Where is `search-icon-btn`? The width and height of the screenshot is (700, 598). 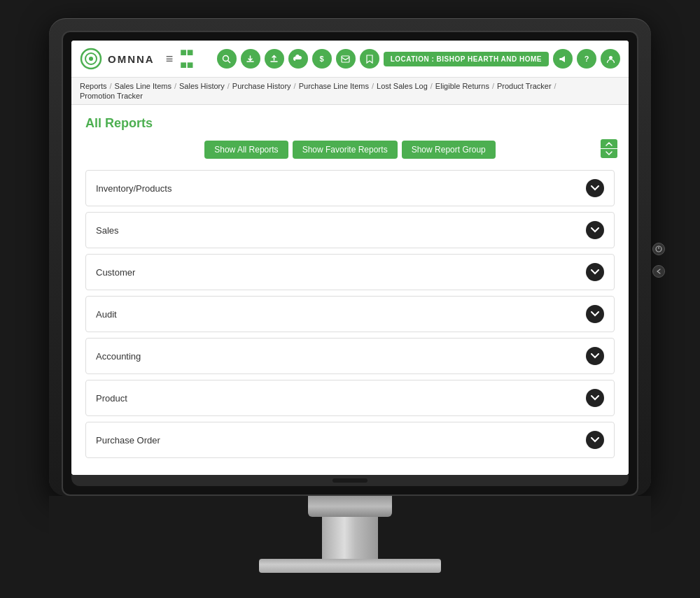
search-icon-btn is located at coordinates (227, 59).